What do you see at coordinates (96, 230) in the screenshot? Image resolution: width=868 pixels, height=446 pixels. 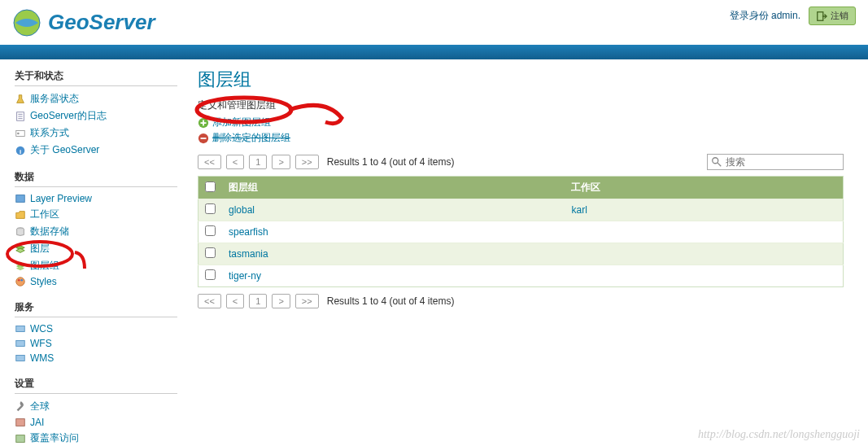 I see `sidebar-section-data: 数据 Layer Preview 工作区 数据存储 图层 图层组 Styles` at bounding box center [96, 230].